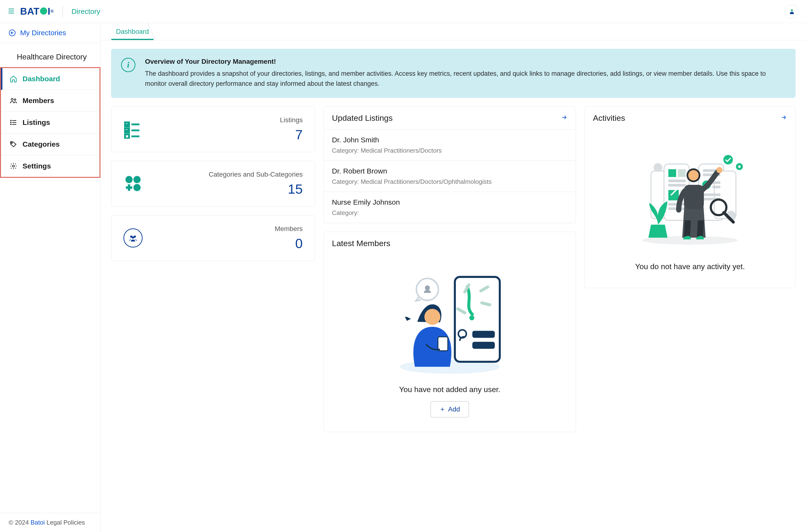 This screenshot has width=806, height=532. I want to click on logo: BAT I ®, so click(37, 12).